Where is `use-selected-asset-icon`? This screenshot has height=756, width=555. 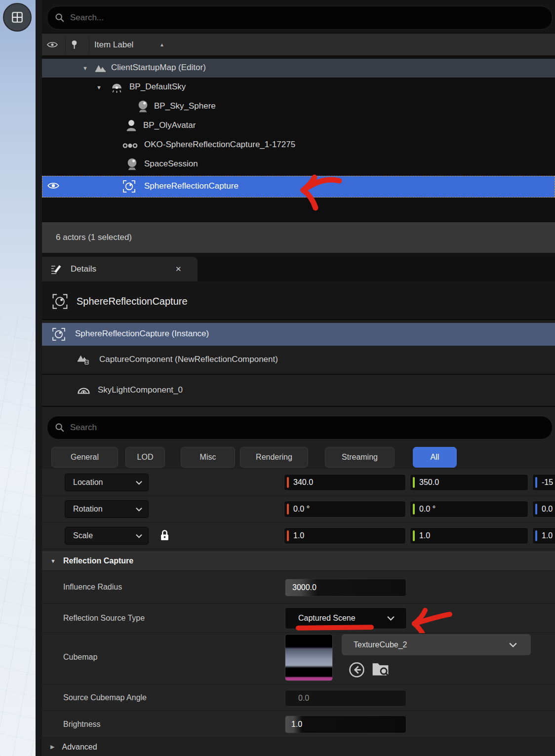
use-selected-asset-icon is located at coordinates (357, 670).